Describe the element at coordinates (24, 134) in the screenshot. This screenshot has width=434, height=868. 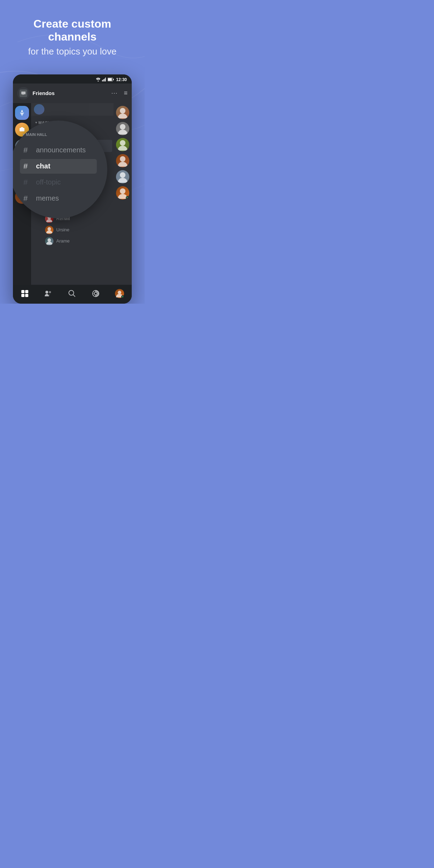
I see `zoom-chevron: ▾` at that location.